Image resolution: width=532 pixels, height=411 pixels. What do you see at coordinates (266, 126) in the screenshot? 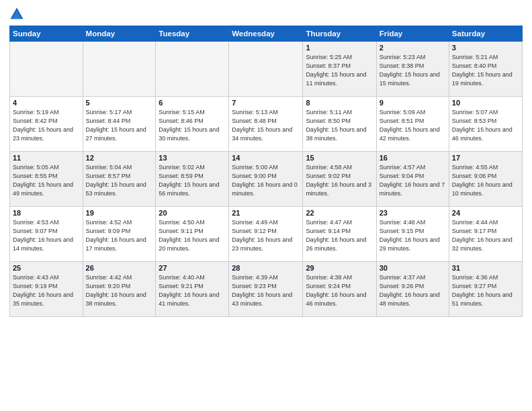
I see `day-info: Sunrise: 5:13 AM Sunset: 8:48 PM Dayligh…` at bounding box center [266, 126].